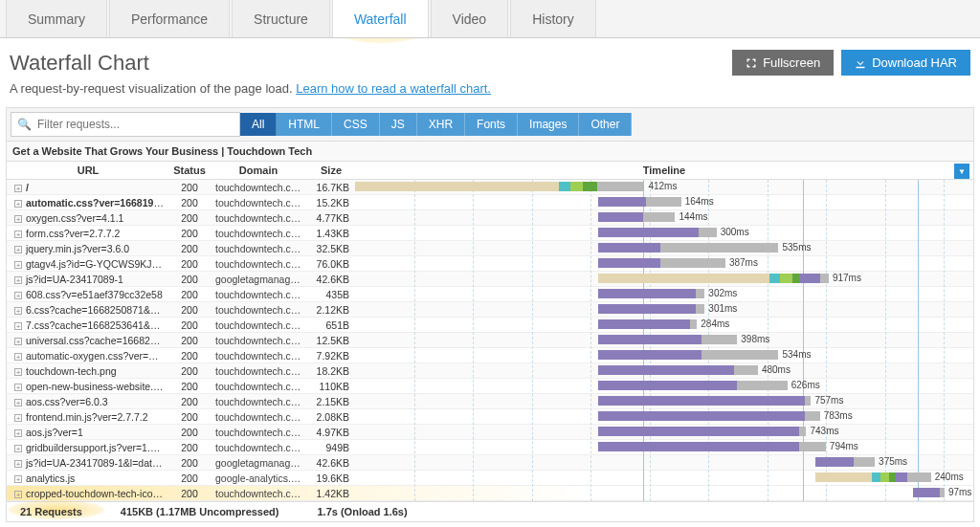 The image size is (980, 527). Describe the element at coordinates (664, 478) in the screenshot. I see `cell-timeline: 240ms` at that location.